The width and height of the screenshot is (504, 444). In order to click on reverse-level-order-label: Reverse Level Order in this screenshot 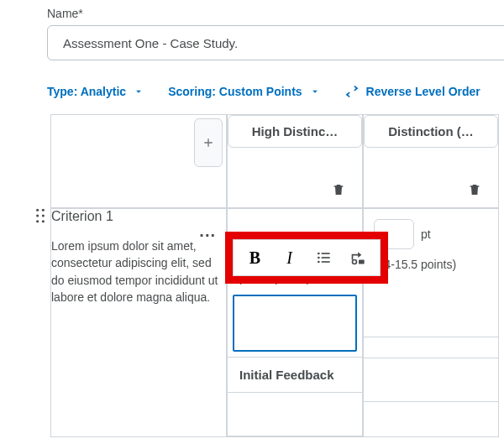, I will do `click(423, 91)`.